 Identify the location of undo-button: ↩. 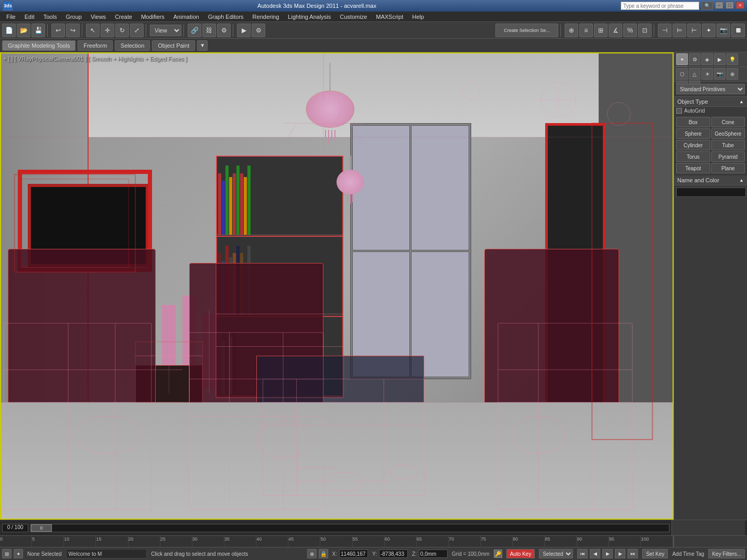
(58, 30).